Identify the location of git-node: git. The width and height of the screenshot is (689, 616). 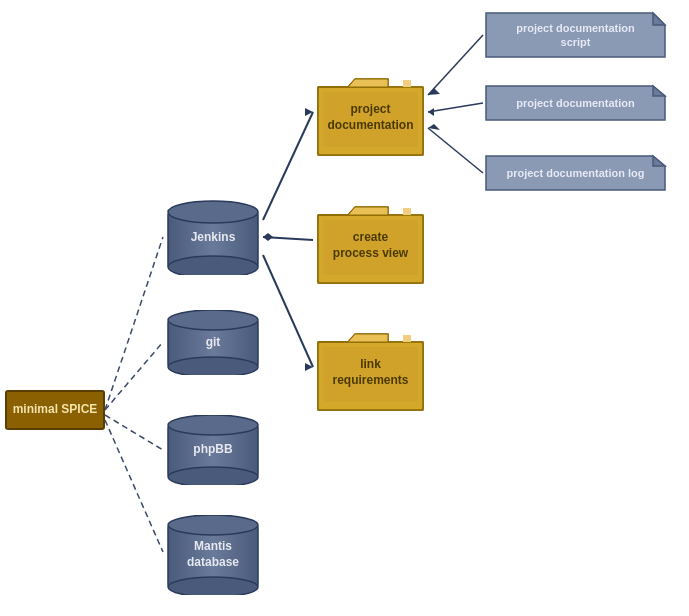
(213, 342).